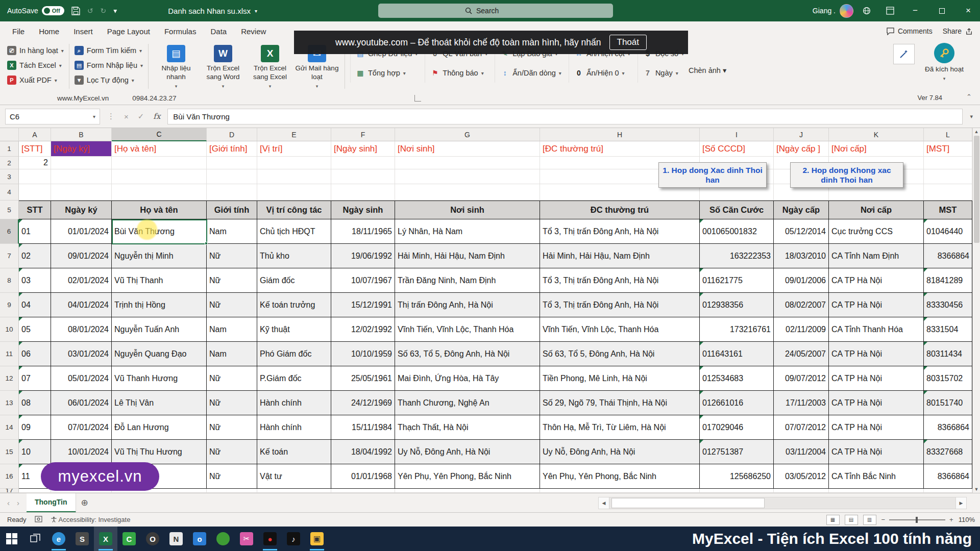 The width and height of the screenshot is (980, 551). What do you see at coordinates (363, 281) in the screenshot?
I see `cell: 10/07/1967` at bounding box center [363, 281].